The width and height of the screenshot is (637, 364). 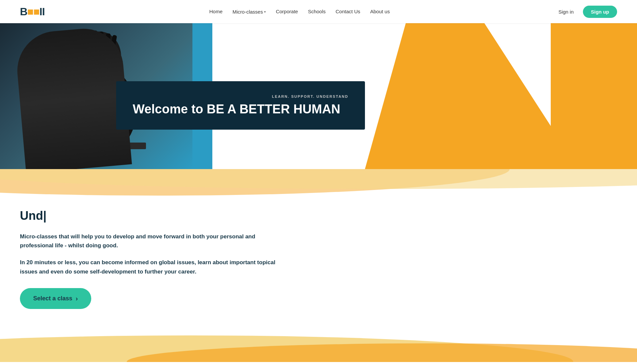 What do you see at coordinates (566, 12) in the screenshot?
I see `signin-button: Sign in` at bounding box center [566, 12].